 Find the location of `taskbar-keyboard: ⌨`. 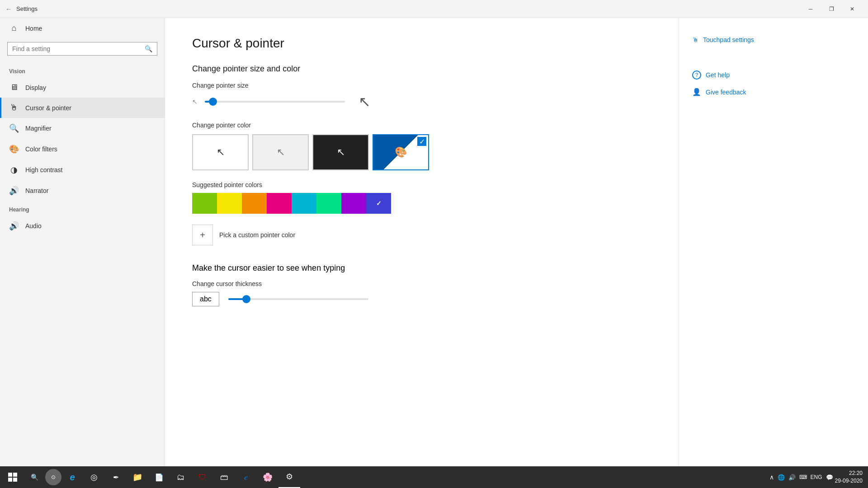

taskbar-keyboard: ⌨ is located at coordinates (803, 477).